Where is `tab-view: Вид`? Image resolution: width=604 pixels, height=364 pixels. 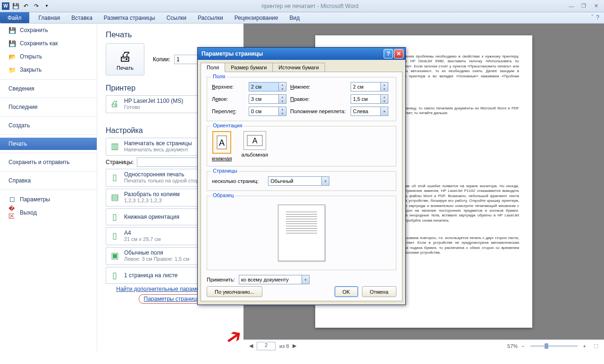 tab-view: Вид is located at coordinates (294, 18).